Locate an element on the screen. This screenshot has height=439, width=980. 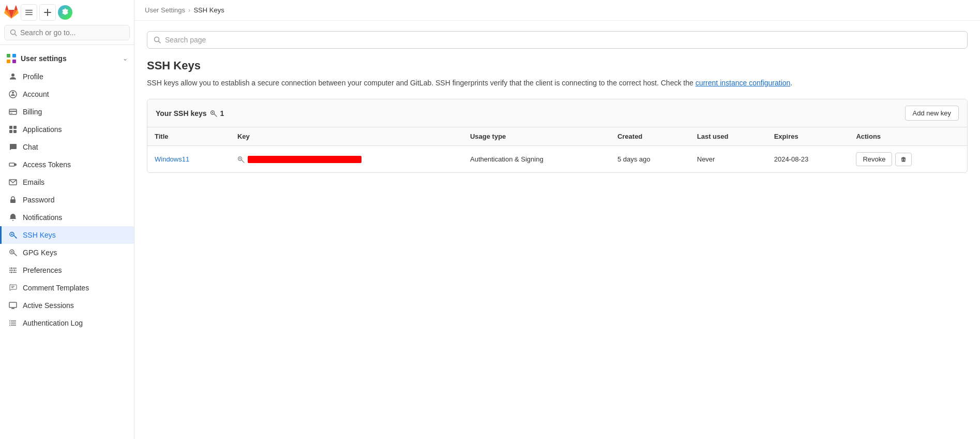
sidebar-item-preferences: Preferences is located at coordinates (67, 270).